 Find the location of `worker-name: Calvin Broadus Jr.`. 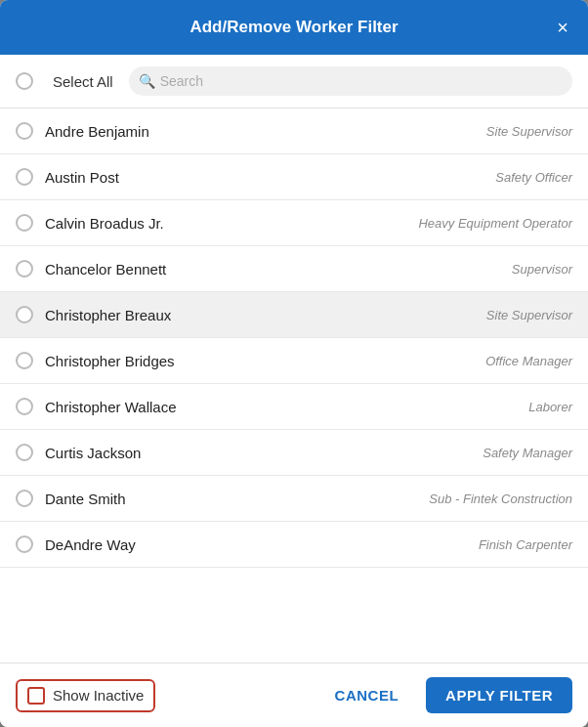

worker-name: Calvin Broadus Jr. is located at coordinates (231, 223).